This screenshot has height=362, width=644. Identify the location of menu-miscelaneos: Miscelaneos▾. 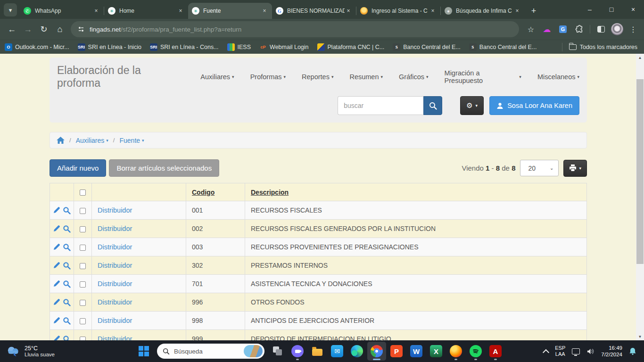
(558, 77).